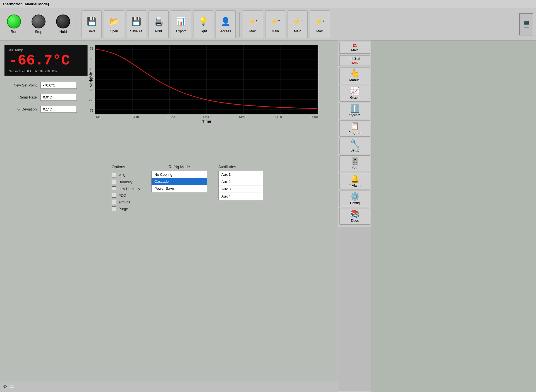 Image resolution: width=536 pixels, height=392 pixels. What do you see at coordinates (63, 32) in the screenshot?
I see `hold-label: Hold` at bounding box center [63, 32].